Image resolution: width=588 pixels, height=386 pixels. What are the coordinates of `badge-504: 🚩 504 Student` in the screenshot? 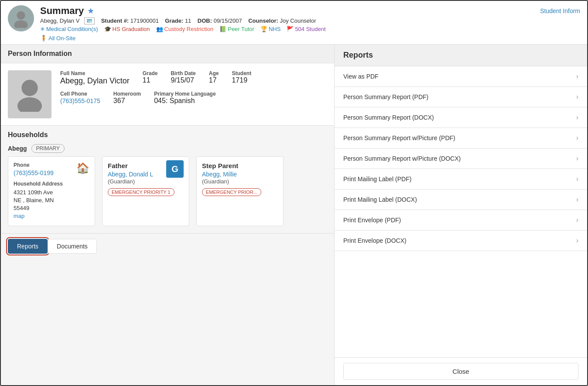 It's located at (306, 29).